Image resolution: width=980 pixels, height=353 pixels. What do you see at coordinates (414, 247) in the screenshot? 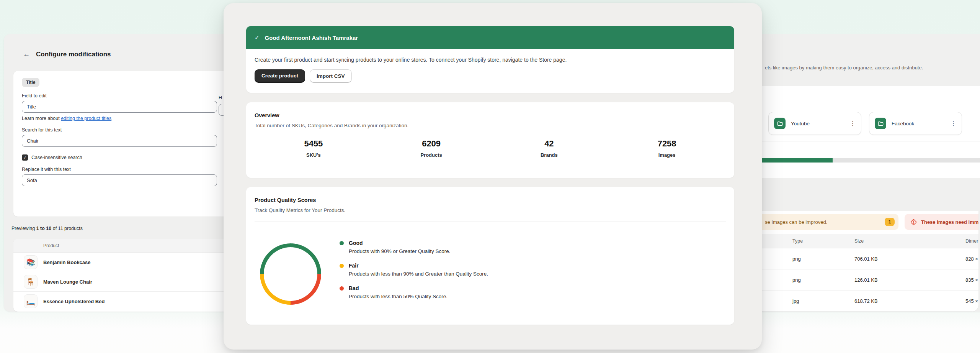
I see `legend-item-good: Good Products with 90% or Greater Qualit…` at bounding box center [414, 247].